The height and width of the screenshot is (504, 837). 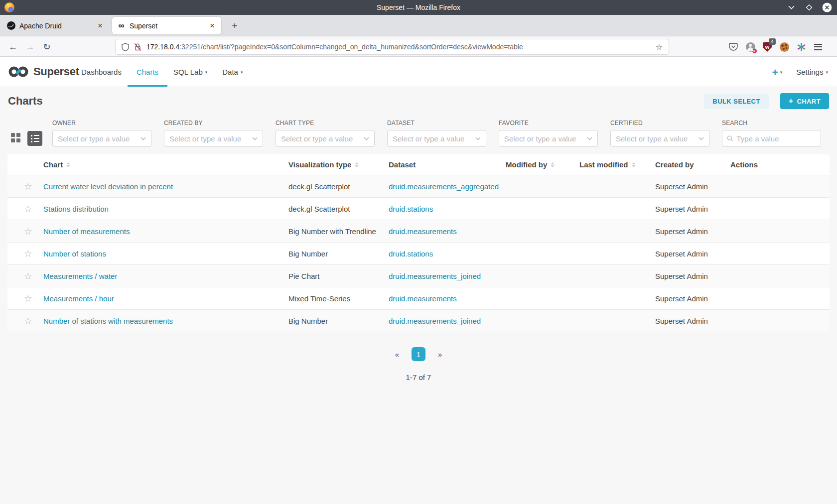 What do you see at coordinates (617, 164) in the screenshot?
I see `header-last-modified: Last modified` at bounding box center [617, 164].